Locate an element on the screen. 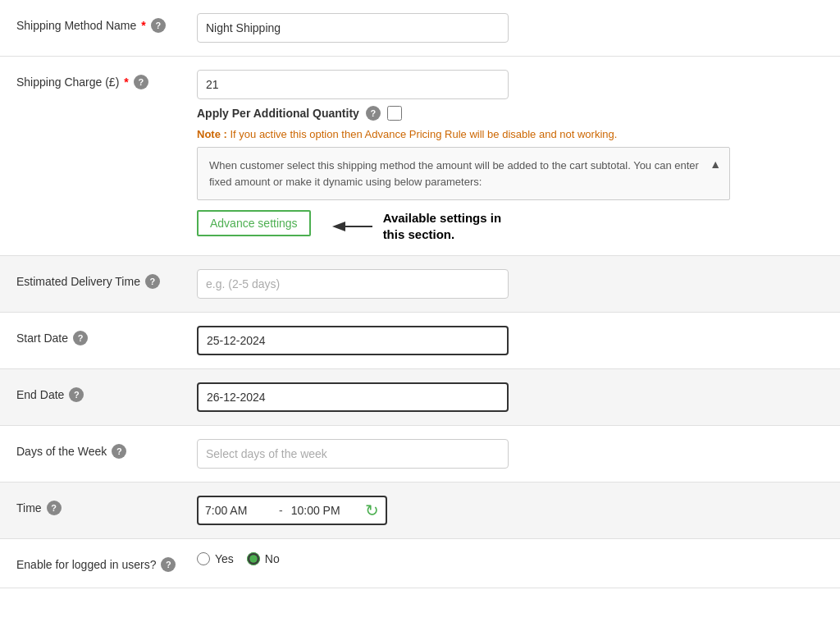  time-label: Time is located at coordinates (30, 508).